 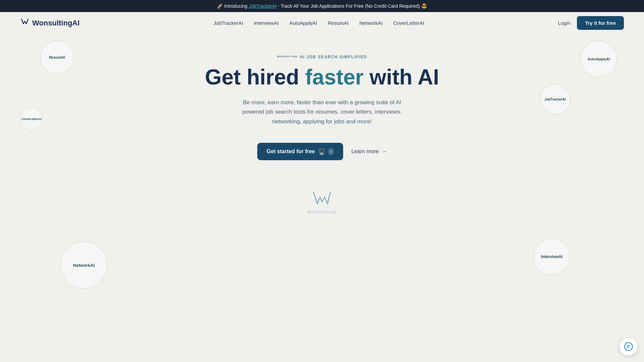 What do you see at coordinates (228, 23) in the screenshot?
I see `nav-jobtrackerai: JobTrackerAI` at bounding box center [228, 23].